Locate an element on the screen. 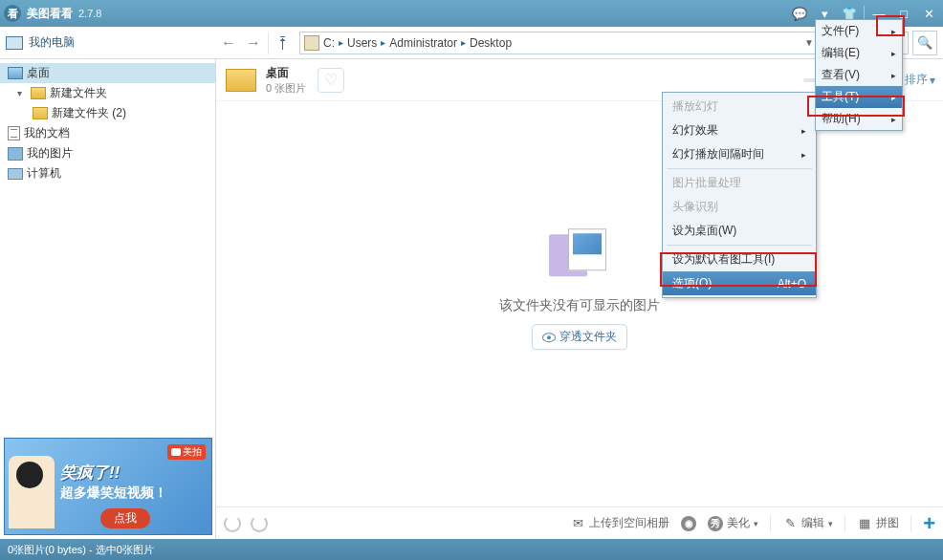  heart-icon: ♡ is located at coordinates (331, 80).